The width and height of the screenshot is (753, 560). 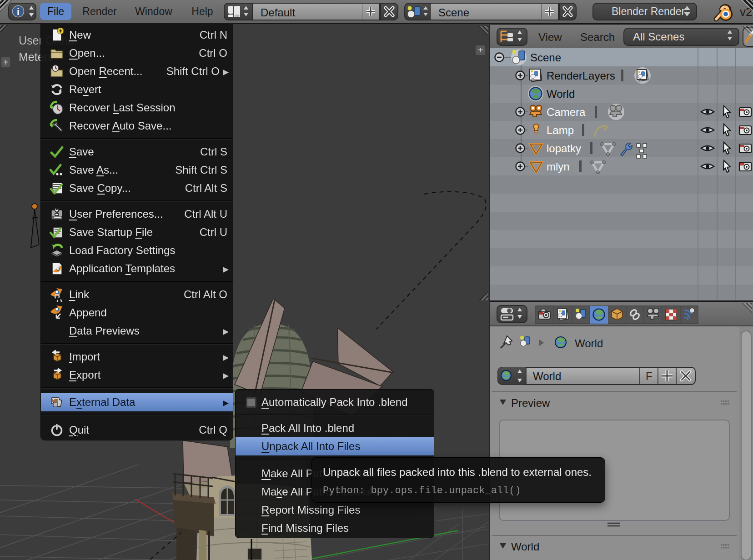 I want to click on svg-text: F, so click(x=649, y=376).